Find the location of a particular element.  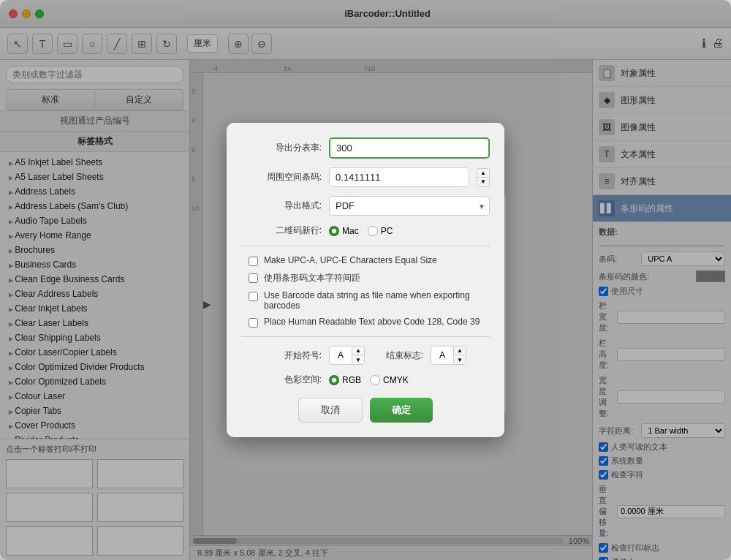

cmyk-label: CMYK is located at coordinates (396, 380).